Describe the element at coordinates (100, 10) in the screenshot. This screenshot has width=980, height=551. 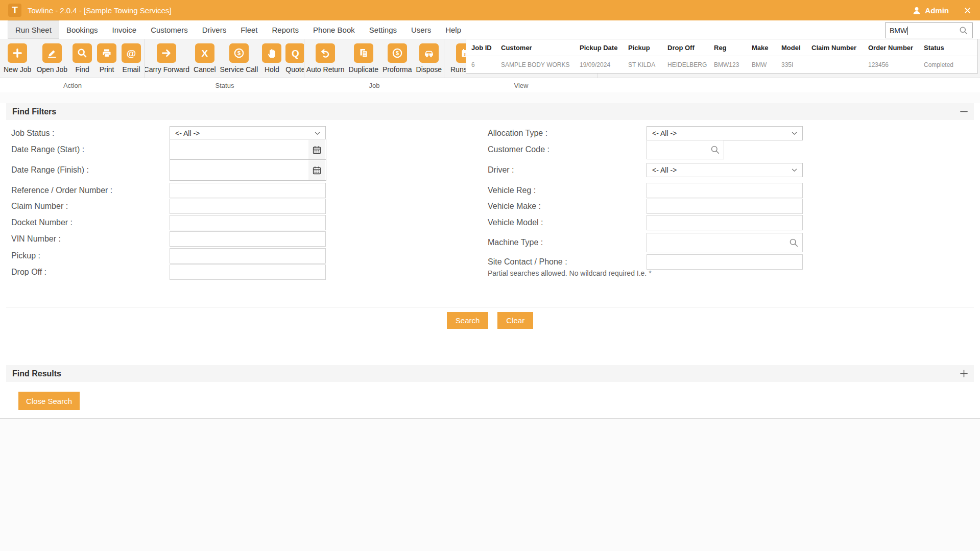
I see `window-title: Towline - 2.0.4 - [Sample Towing Service…` at that location.